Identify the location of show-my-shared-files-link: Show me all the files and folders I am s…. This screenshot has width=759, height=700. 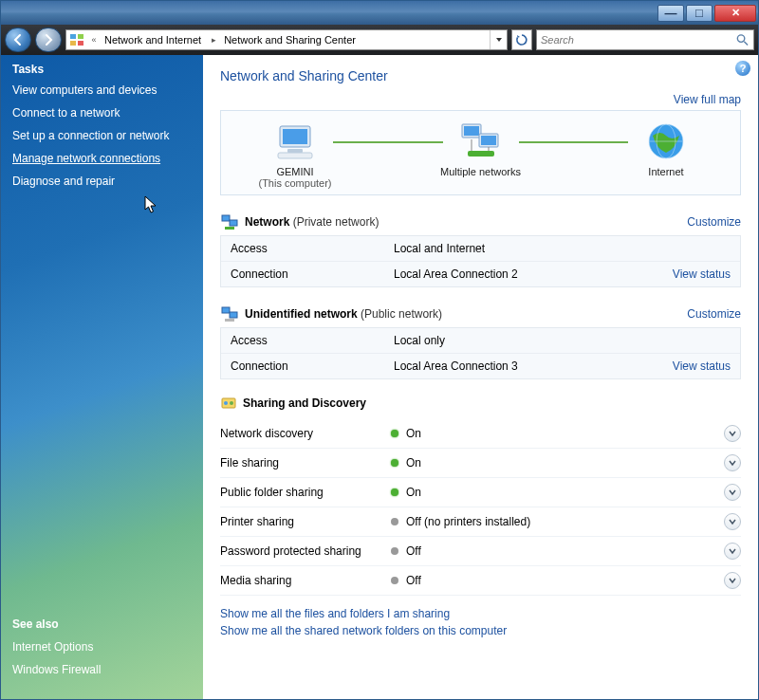
(480, 614).